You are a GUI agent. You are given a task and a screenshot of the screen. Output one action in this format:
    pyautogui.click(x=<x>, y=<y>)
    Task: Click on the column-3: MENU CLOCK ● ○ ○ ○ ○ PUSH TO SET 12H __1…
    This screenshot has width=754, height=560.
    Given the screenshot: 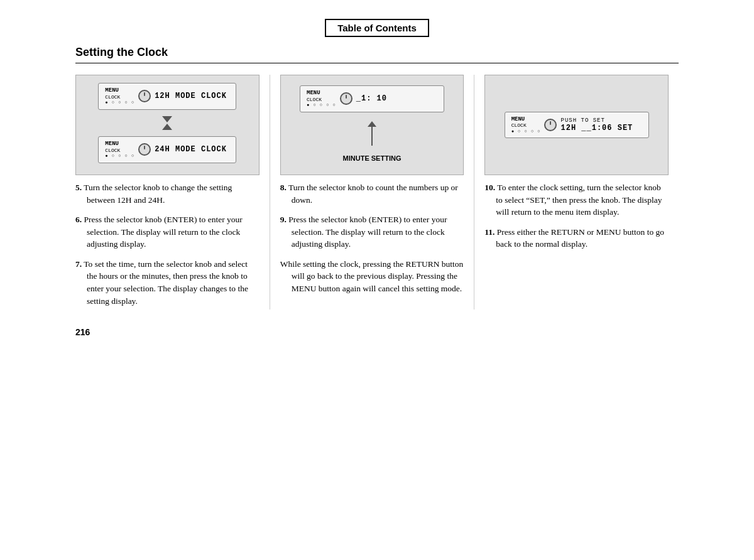 What is the action you would take?
    pyautogui.click(x=577, y=192)
    